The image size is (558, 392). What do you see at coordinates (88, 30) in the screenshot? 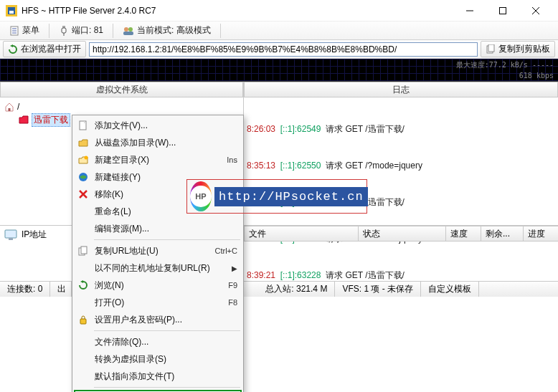
I see `port-label: 端口: 81` at bounding box center [88, 30].